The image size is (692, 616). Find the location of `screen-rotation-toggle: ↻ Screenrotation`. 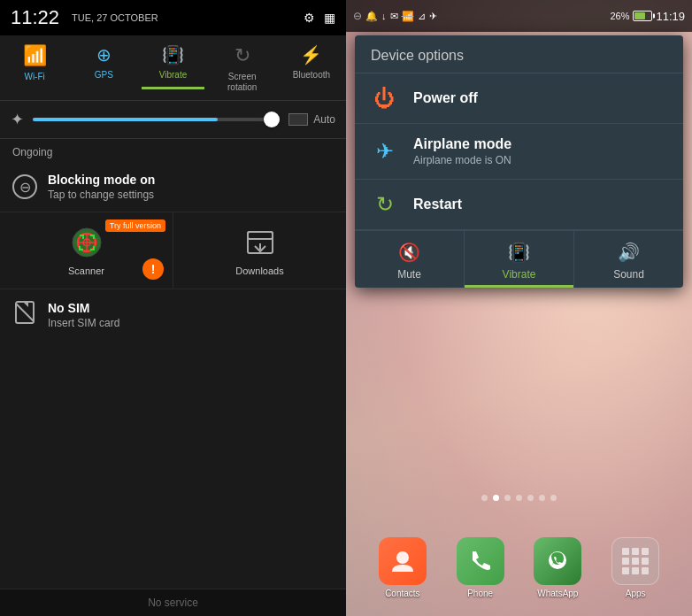

screen-rotation-toggle: ↻ Screenrotation is located at coordinates (242, 67).